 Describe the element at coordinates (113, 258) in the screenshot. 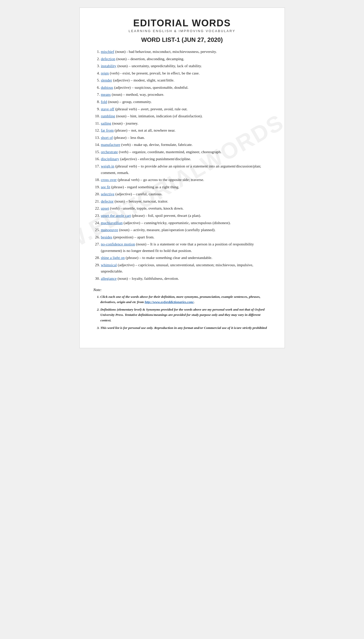

I see `word-link: shine a light on` at that location.